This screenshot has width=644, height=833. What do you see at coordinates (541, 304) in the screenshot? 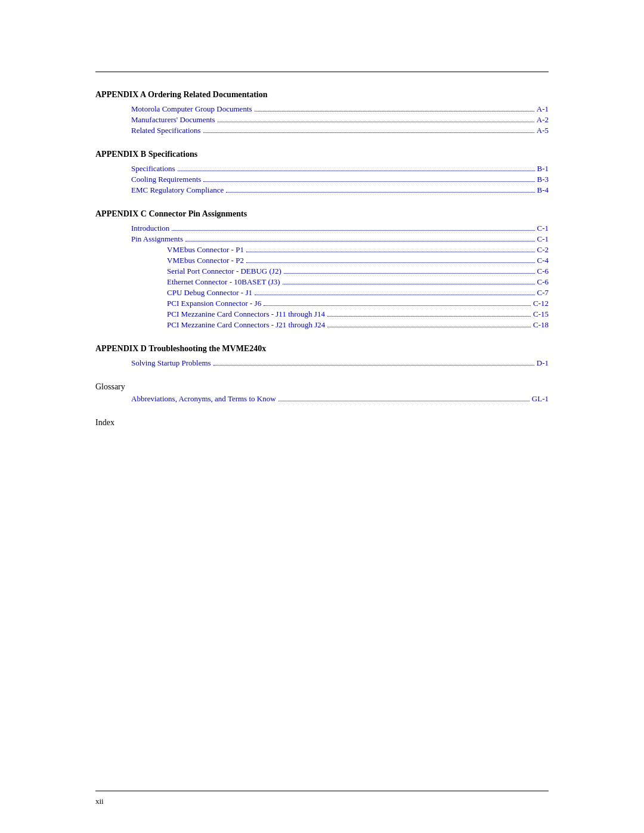
I see `toc-page: C-12` at bounding box center [541, 304].